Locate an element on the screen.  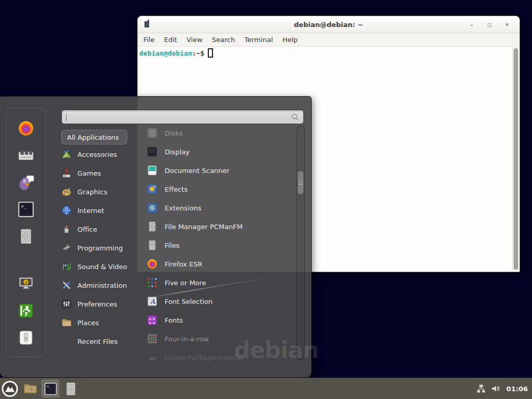
menu-search: Search is located at coordinates (223, 39).